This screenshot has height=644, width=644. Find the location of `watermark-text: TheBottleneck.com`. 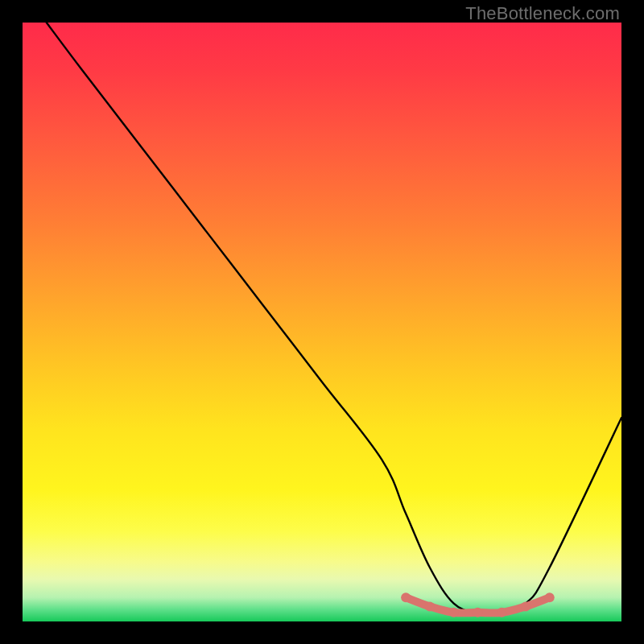

watermark-text: TheBottleneck.com is located at coordinates (543, 14).